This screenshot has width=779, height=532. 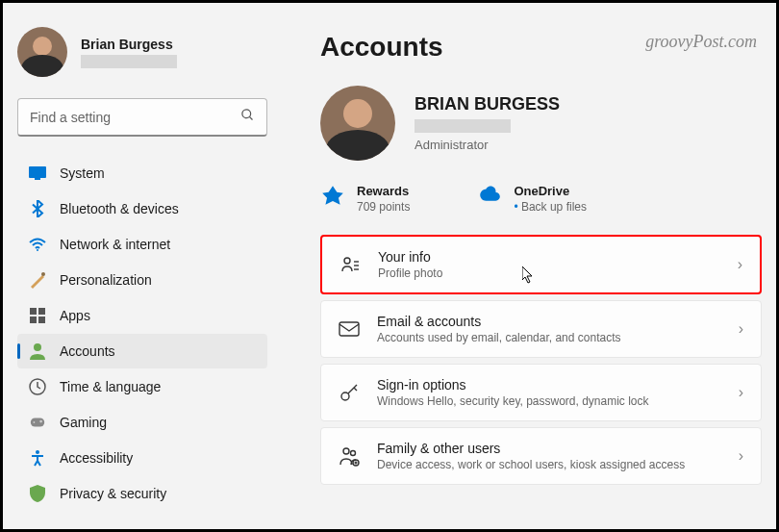 I want to click on nav-item-accounts: Accounts, so click(x=142, y=351).